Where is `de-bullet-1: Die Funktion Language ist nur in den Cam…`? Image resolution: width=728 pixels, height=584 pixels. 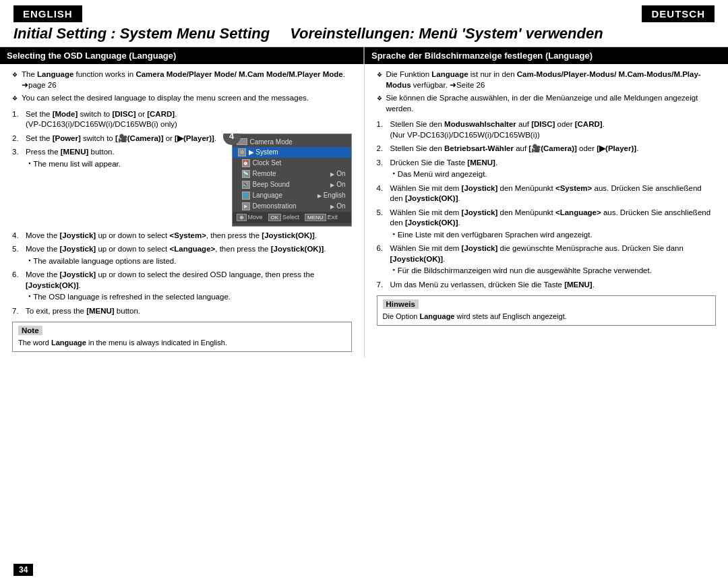
de-bullet-1: Die Funktion Language ist nur in den Cam… is located at coordinates (547, 80).